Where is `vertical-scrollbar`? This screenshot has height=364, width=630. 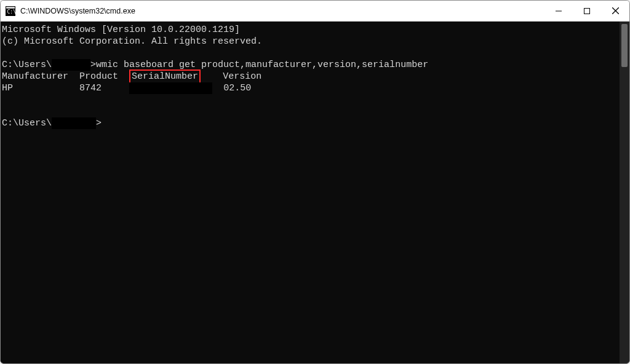
vertical-scrollbar is located at coordinates (624, 192).